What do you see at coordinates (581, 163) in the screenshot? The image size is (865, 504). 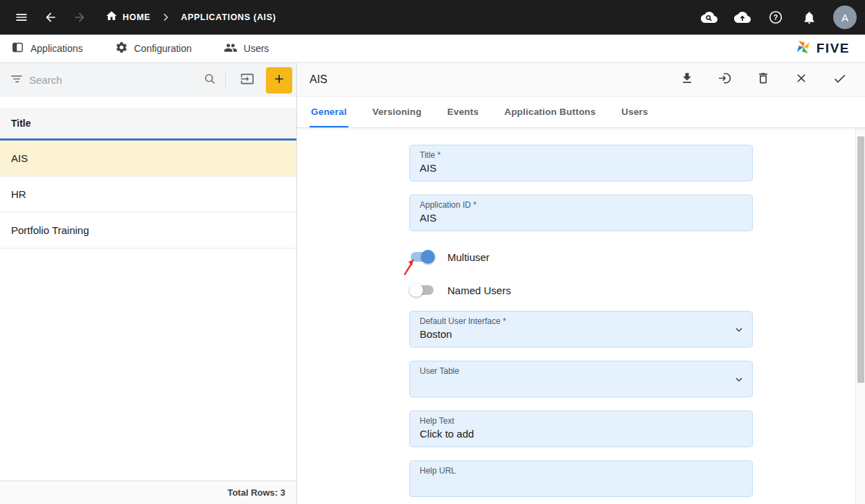 I see `title-field: Title * AIS` at bounding box center [581, 163].